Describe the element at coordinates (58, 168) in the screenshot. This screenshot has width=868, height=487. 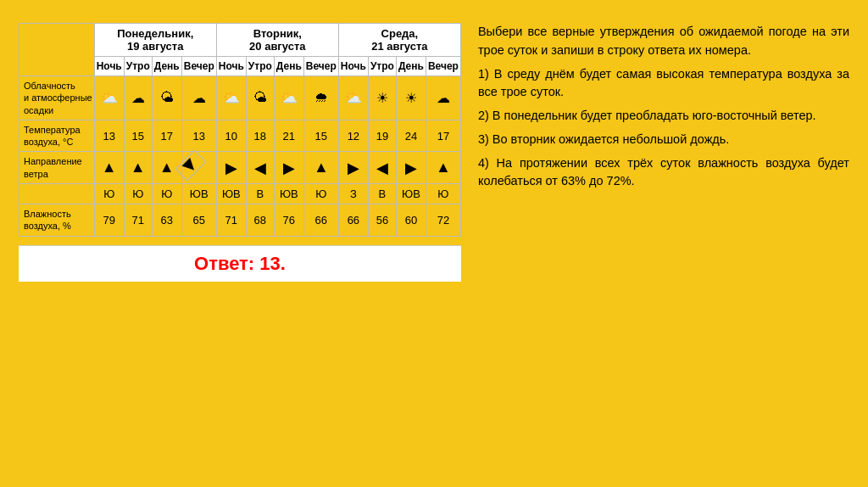
I see `wind-dir-label: Направлениеветра` at that location.